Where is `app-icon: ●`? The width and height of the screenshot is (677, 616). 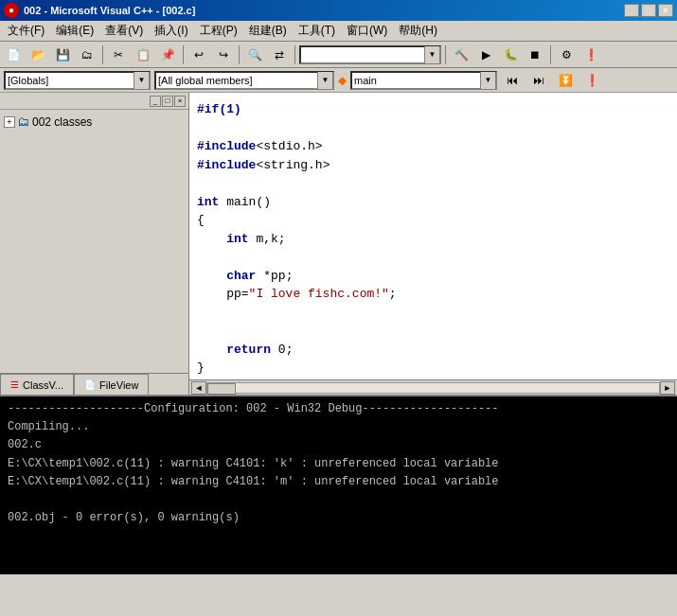
app-icon: ● is located at coordinates (11, 10).